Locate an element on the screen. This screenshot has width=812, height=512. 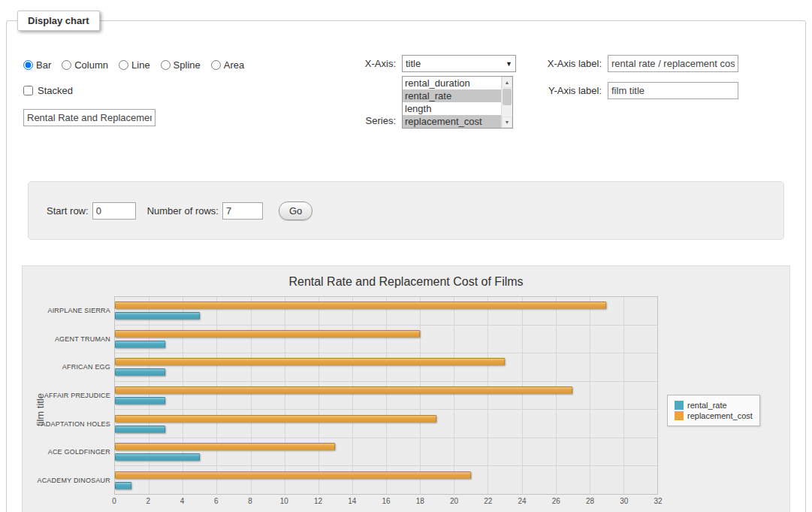
chart-type-radio-area is located at coordinates (216, 65).